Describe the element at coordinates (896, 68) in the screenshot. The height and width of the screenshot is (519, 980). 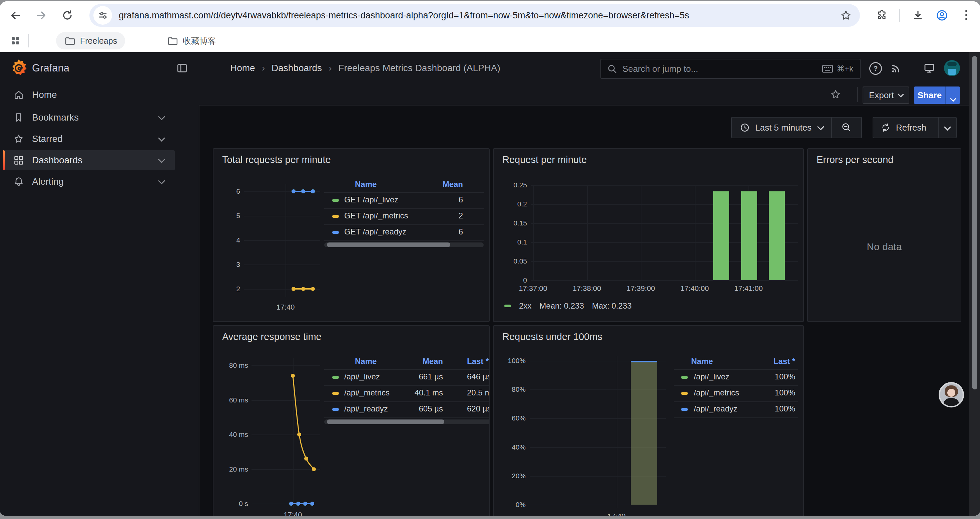
I see `news-rss-icon` at that location.